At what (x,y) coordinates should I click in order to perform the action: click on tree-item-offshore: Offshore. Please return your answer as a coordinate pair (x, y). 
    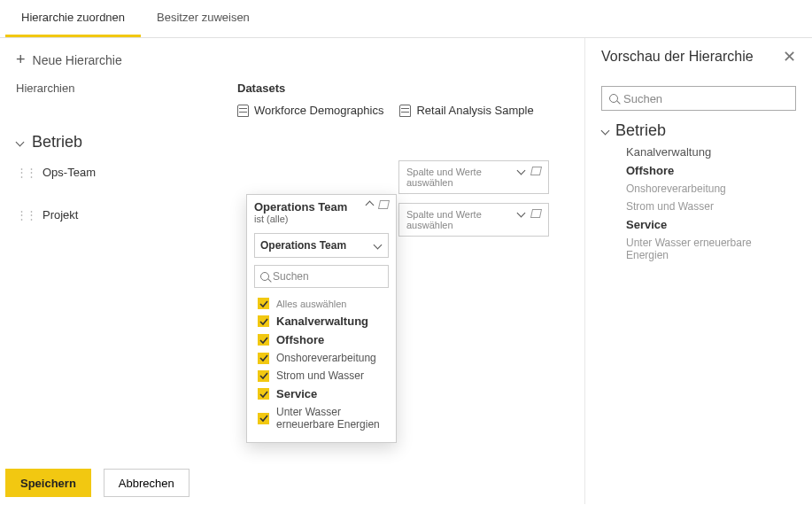
    Looking at the image, I should click on (711, 170).